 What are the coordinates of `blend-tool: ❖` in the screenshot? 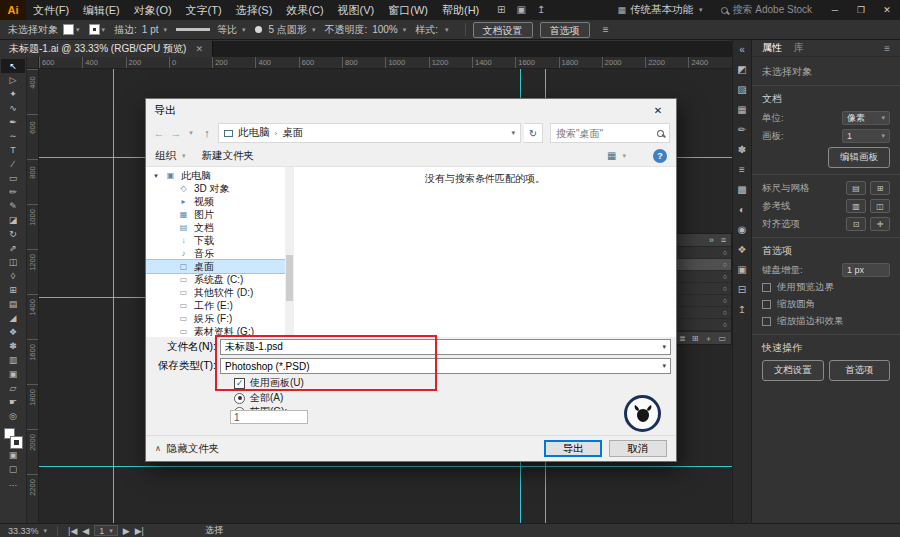 It's located at (13, 332).